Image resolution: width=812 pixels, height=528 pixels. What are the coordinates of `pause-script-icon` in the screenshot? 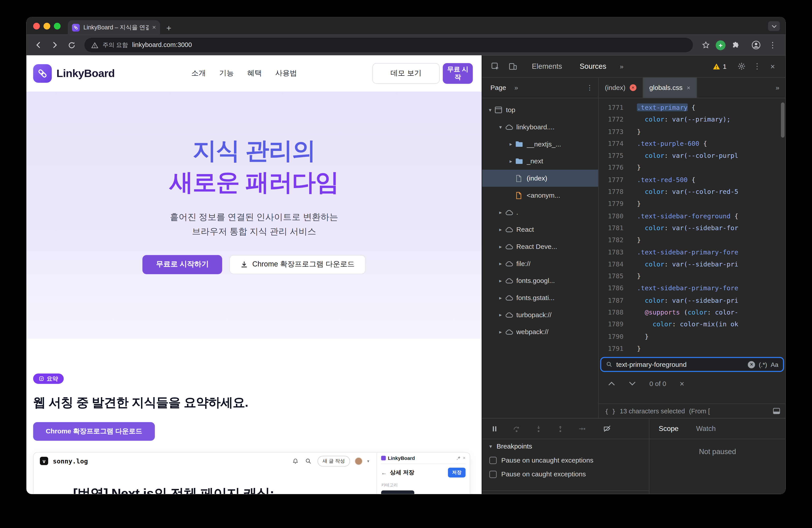 It's located at (495, 429).